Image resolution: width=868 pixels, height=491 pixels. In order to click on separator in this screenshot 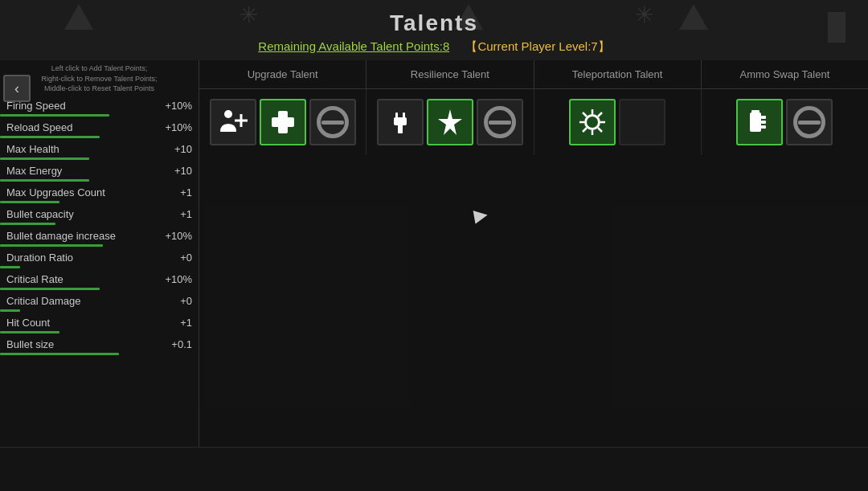, I will do `click(457, 47)`.